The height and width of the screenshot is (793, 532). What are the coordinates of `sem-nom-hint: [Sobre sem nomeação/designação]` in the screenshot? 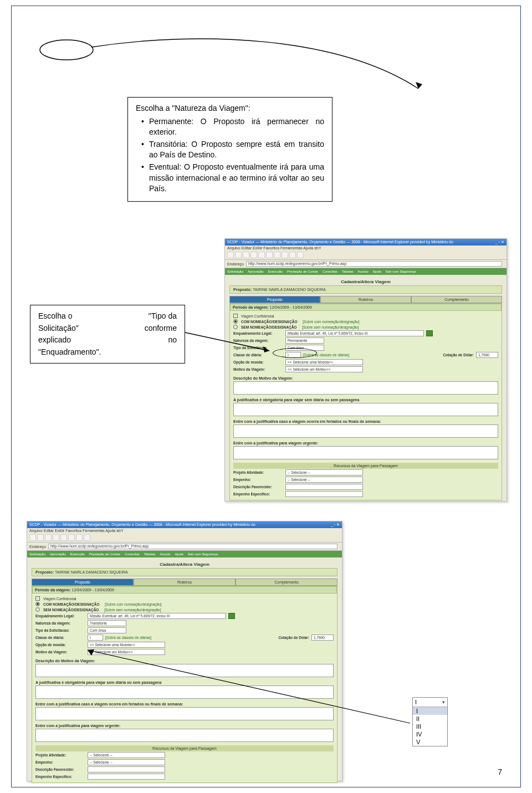 It's located at (330, 327).